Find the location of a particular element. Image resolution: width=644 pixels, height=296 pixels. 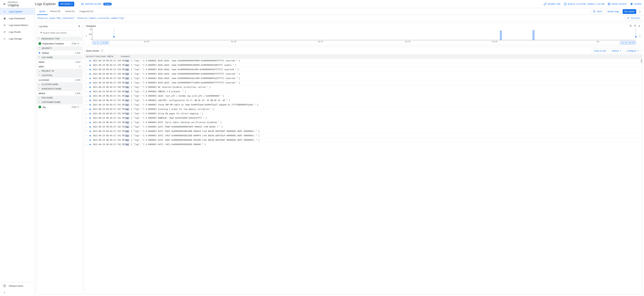

log-fields-search-input is located at coordinates (61, 33).